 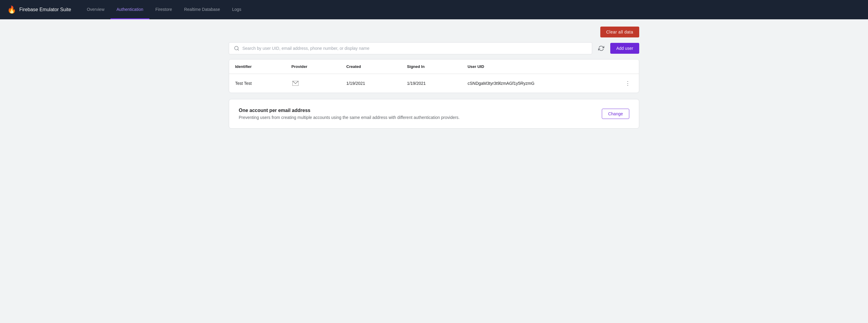 What do you see at coordinates (371, 84) in the screenshot?
I see `cell-created: 1/19/2021` at bounding box center [371, 84].